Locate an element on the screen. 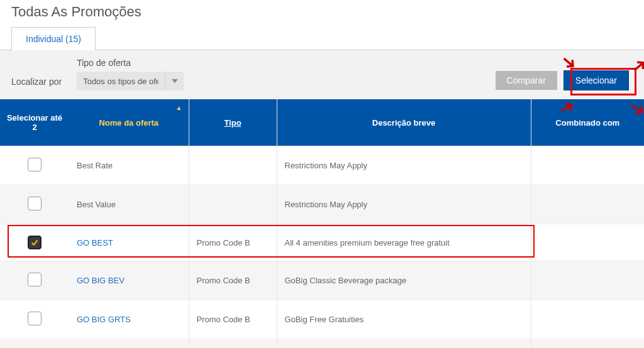 This screenshot has width=644, height=348. sort-asc-icon: ▲ is located at coordinates (179, 108).